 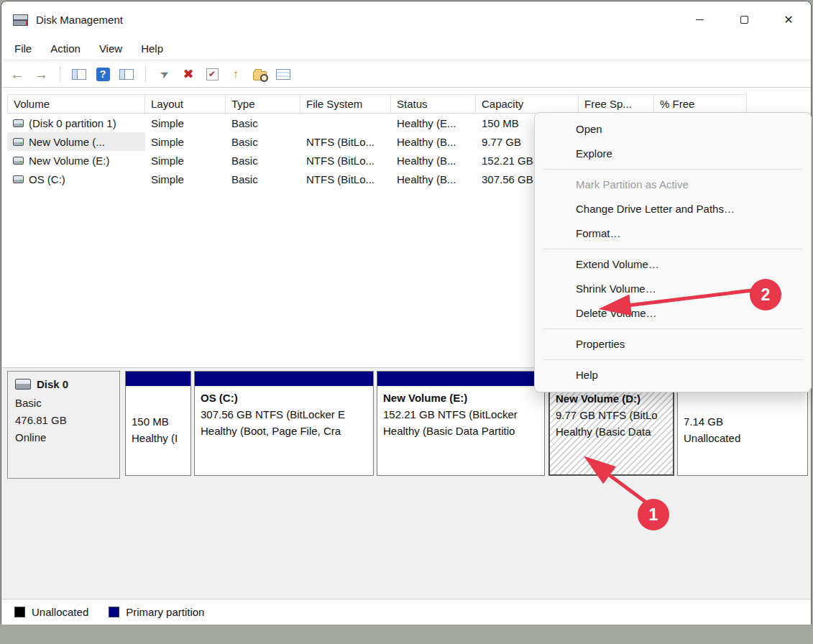 I want to click on column-header-status: Status, so click(x=433, y=104).